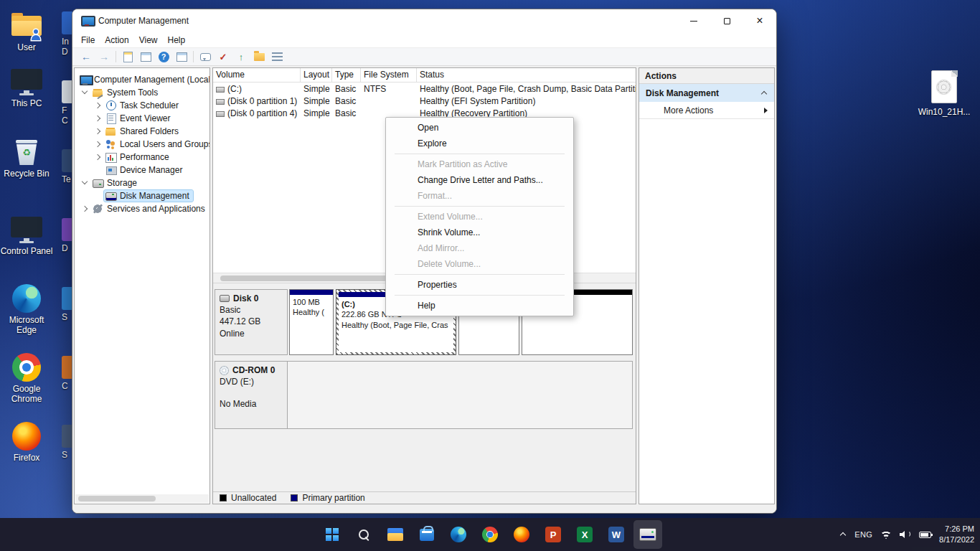  I want to click on column-header-status: Status, so click(527, 75).